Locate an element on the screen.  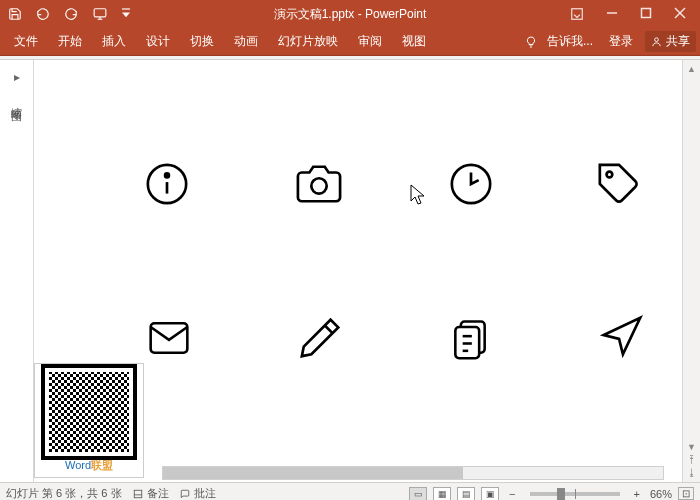
reading-view-button: ▤ is located at coordinates (466, 494).